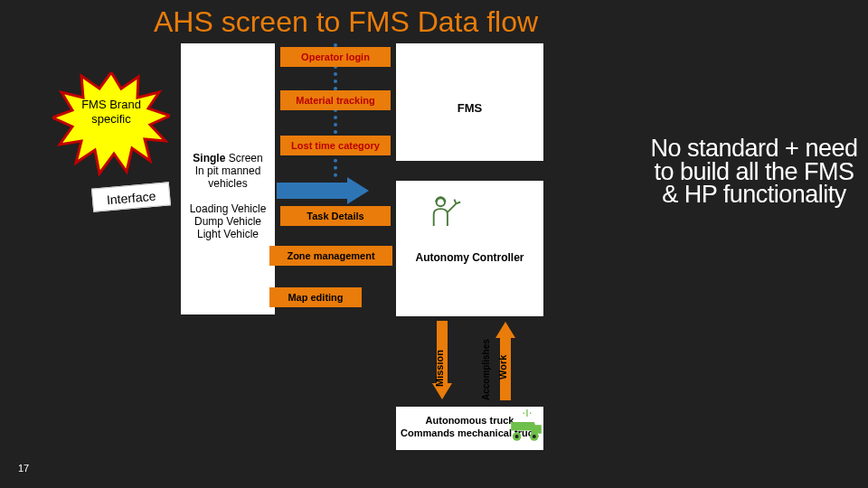 The width and height of the screenshot is (868, 488). Describe the element at coordinates (228, 158) in the screenshot. I see `single-screen-label: Single Screen` at that location.